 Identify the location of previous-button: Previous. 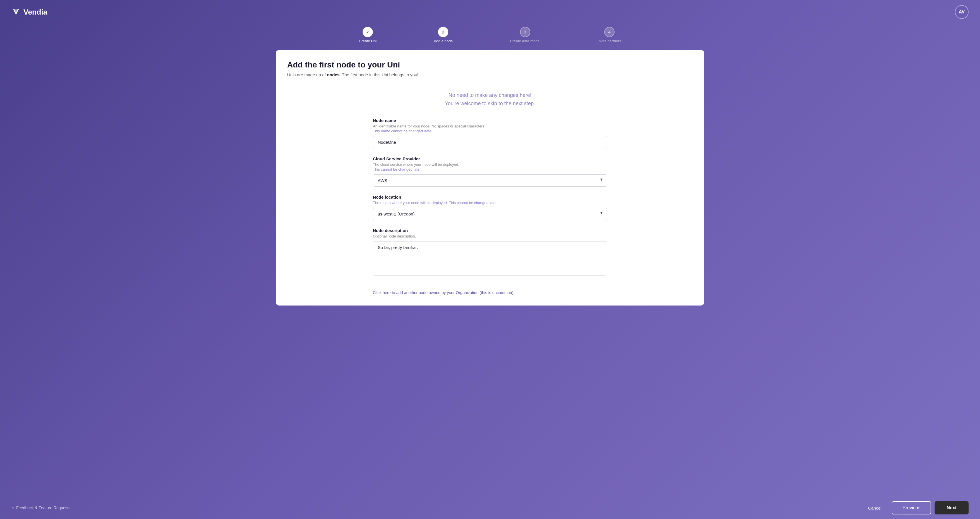
(912, 508).